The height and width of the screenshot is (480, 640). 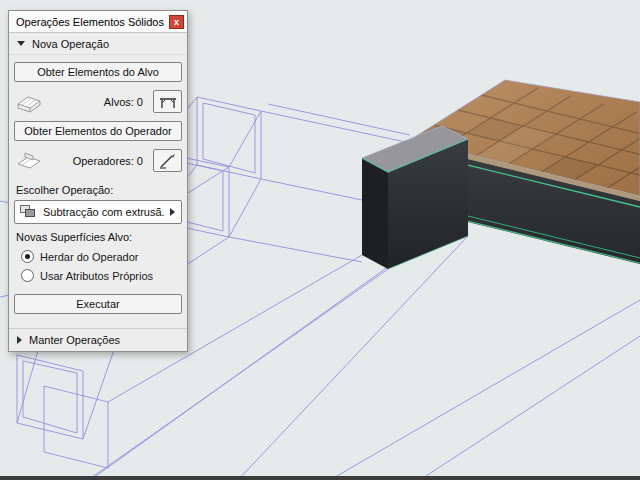 What do you see at coordinates (98, 44) in the screenshot?
I see `section-header-nova-operacao: Nova Operação` at bounding box center [98, 44].